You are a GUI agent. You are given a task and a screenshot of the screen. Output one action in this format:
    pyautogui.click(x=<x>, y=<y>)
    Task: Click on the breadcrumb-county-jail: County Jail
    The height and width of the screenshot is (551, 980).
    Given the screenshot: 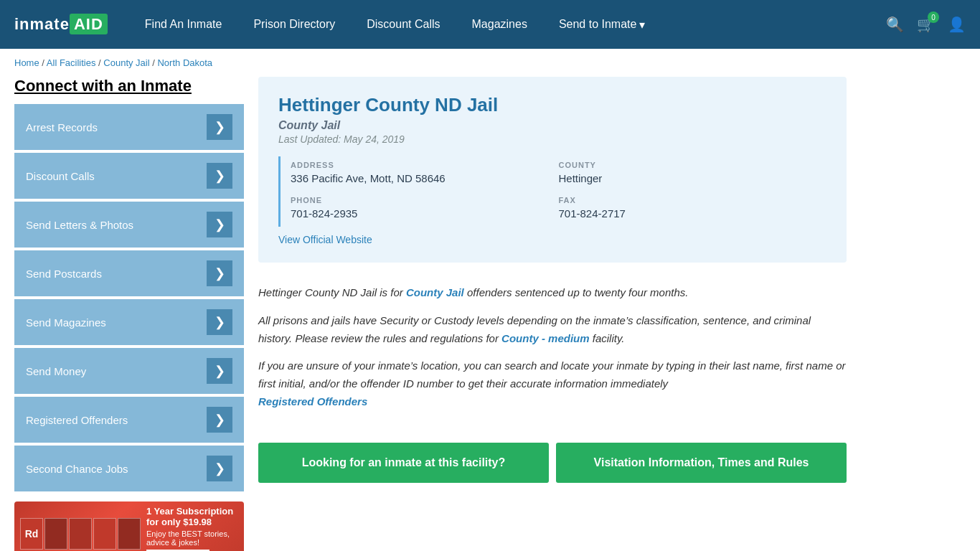 What is the action you would take?
    pyautogui.click(x=126, y=63)
    